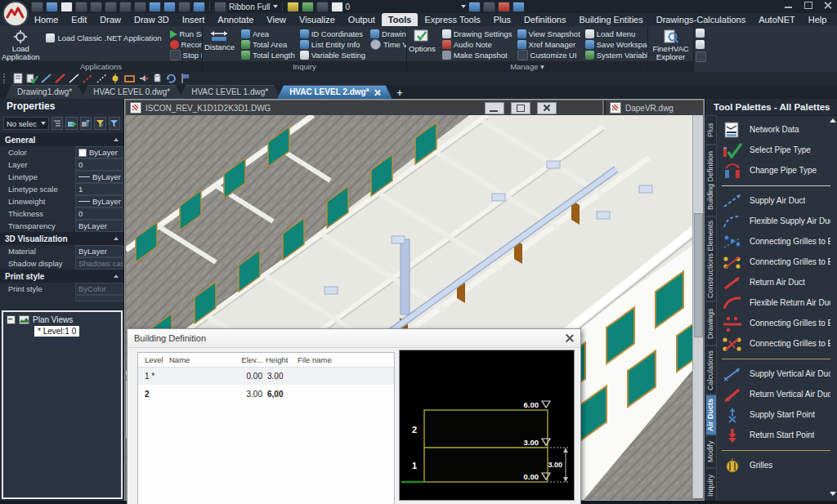  What do you see at coordinates (777, 343) in the screenshot?
I see `palette-item-connecting-grilles-yellow-2: Connecting Grilles to Existing Duct ...` at bounding box center [777, 343].